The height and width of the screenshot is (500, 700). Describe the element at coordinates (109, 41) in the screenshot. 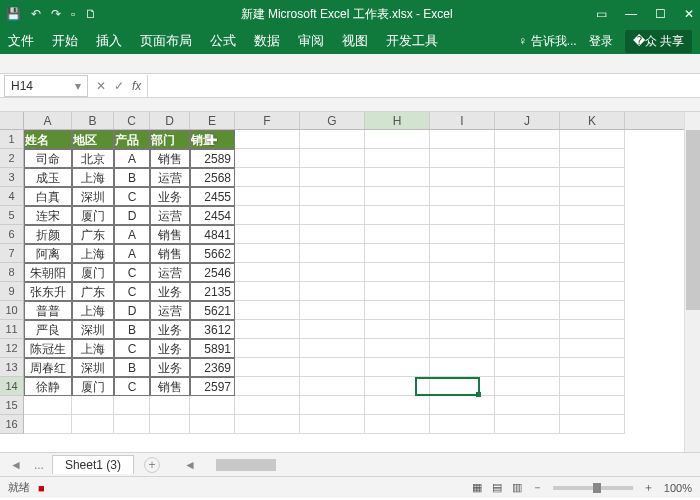

I see `tab-insert: 插入` at that location.